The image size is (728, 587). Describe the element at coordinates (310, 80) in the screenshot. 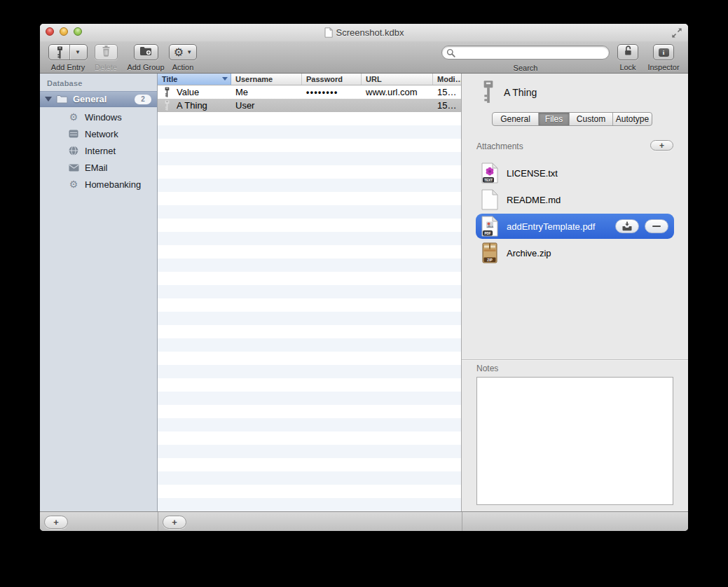

I see `table-header: Title Username Password URL Modi…` at that location.